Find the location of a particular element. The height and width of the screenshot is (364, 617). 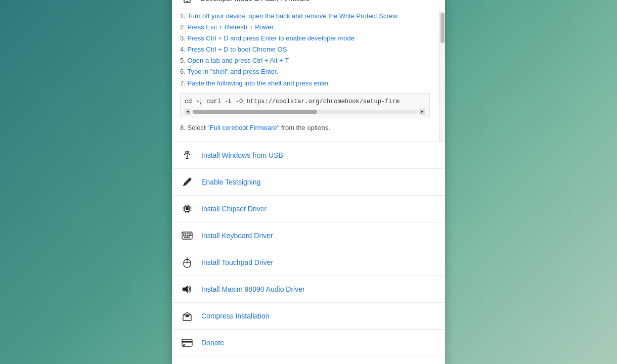

step-2: 2. Press Esc + Refresh + Power is located at coordinates (305, 27).